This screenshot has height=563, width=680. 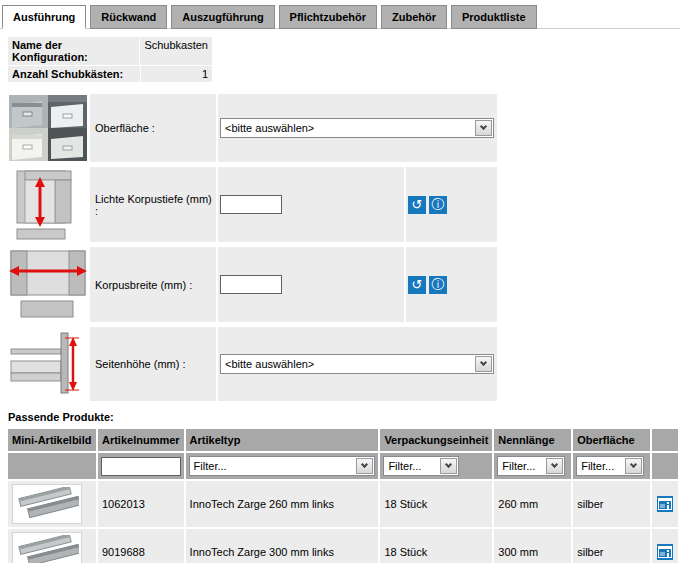 What do you see at coordinates (153, 364) in the screenshot?
I see `seitenhoehe-label: Seitenhöhe (mm) :` at bounding box center [153, 364].